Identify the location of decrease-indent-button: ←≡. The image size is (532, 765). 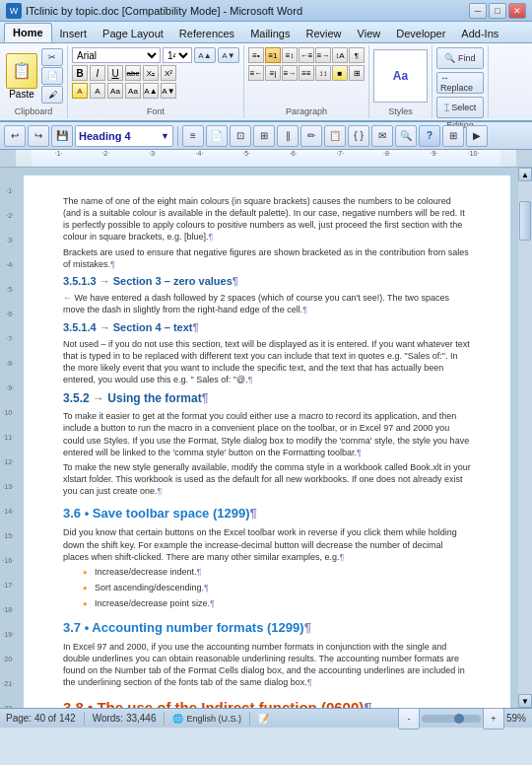
(306, 55).